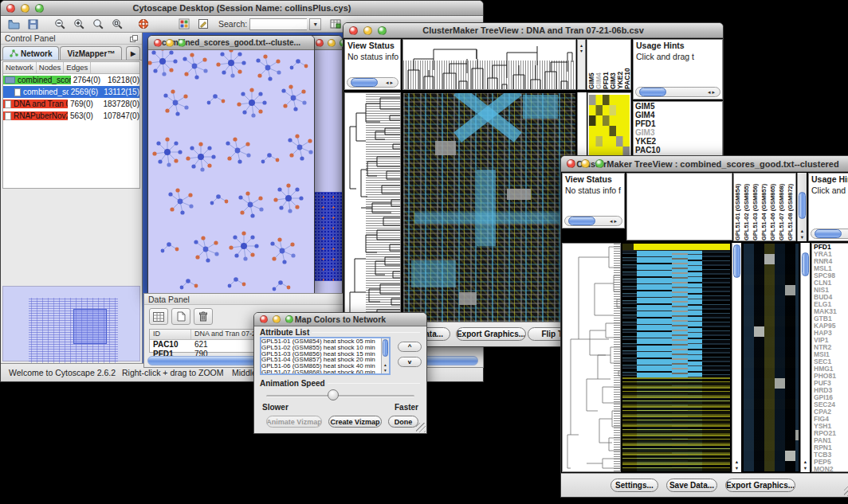  Describe the element at coordinates (533, 30) in the screenshot. I see `treeview1-titlebar: ClusterMaker TreeView : DNA and Tran 07-…` at that location.